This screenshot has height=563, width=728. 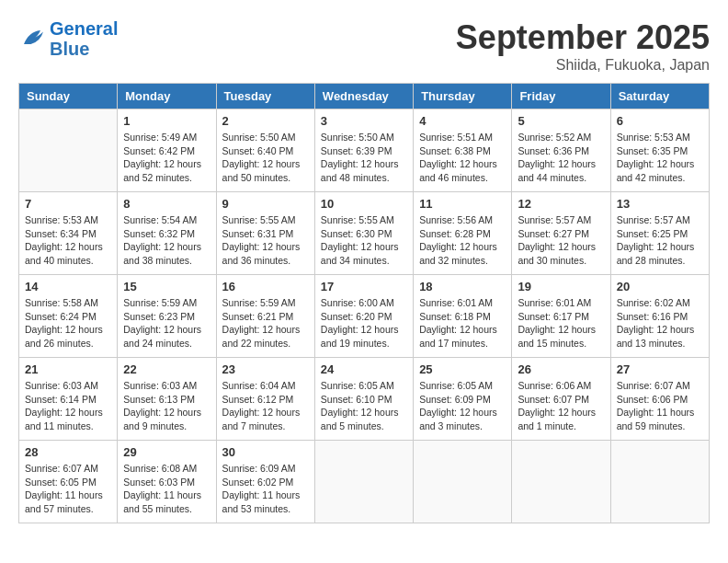 I want to click on day-number: 1, so click(x=166, y=121).